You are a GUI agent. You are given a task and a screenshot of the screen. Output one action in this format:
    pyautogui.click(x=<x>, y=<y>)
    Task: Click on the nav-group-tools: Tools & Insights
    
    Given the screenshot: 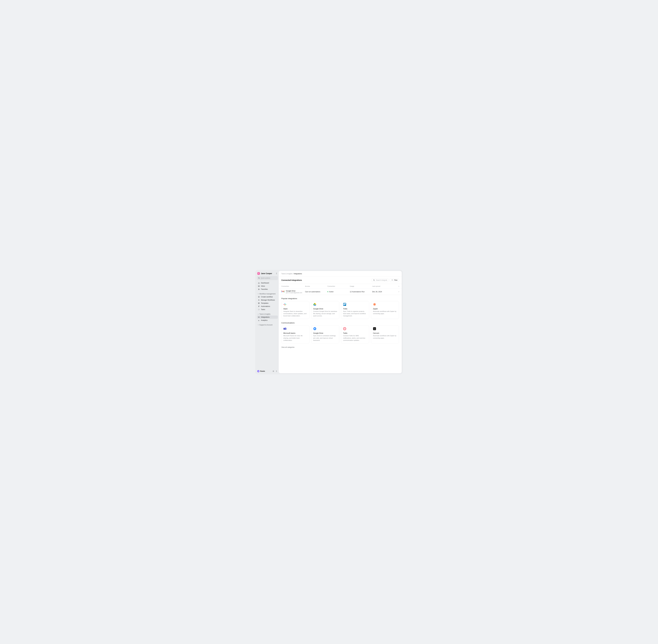 What is the action you would take?
    pyautogui.click(x=267, y=314)
    